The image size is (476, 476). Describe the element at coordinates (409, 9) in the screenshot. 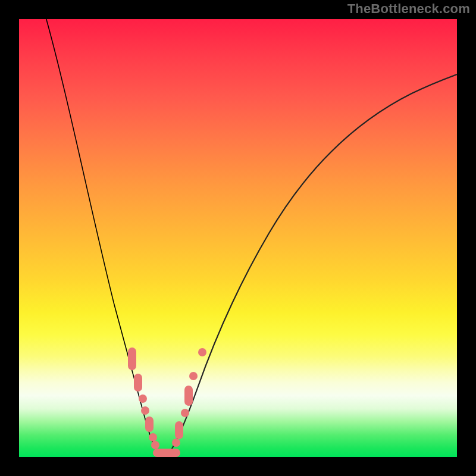

I see `watermark-text: TheBottleneck.com` at that location.